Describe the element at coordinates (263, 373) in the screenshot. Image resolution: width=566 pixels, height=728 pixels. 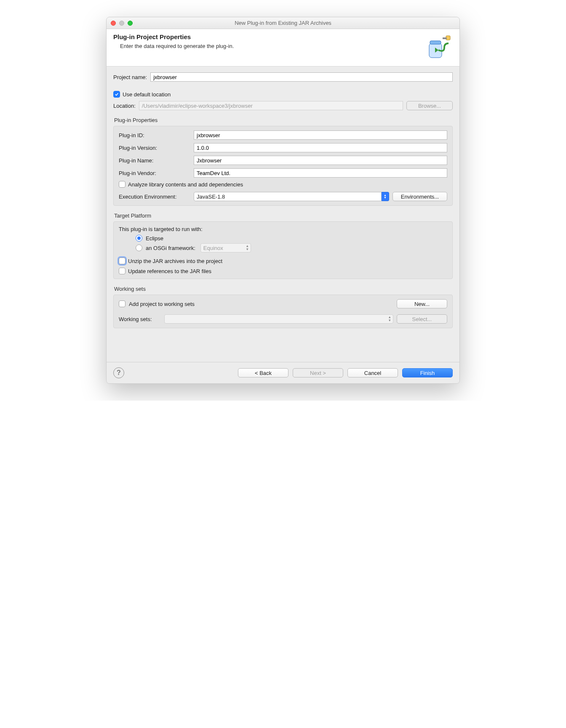
I see `back-button: < Back` at that location.